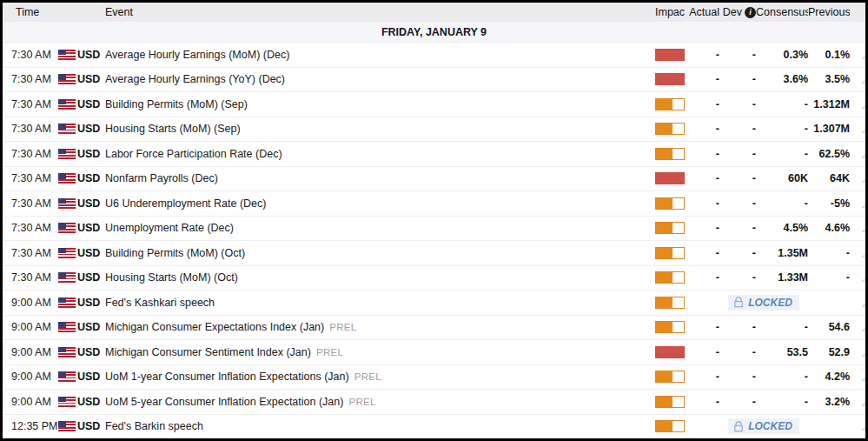 This screenshot has width=868, height=441. What do you see at coordinates (374, 104) in the screenshot?
I see `event-cell: Building Permits (MoM) (Sep)` at bounding box center [374, 104].